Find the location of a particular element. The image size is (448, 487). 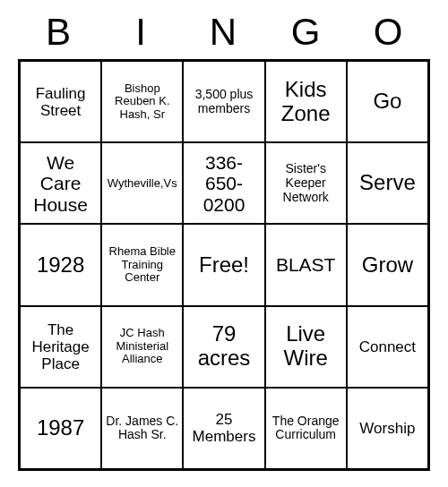

bingo-cell-r1-c0: We Care House is located at coordinates (61, 183).